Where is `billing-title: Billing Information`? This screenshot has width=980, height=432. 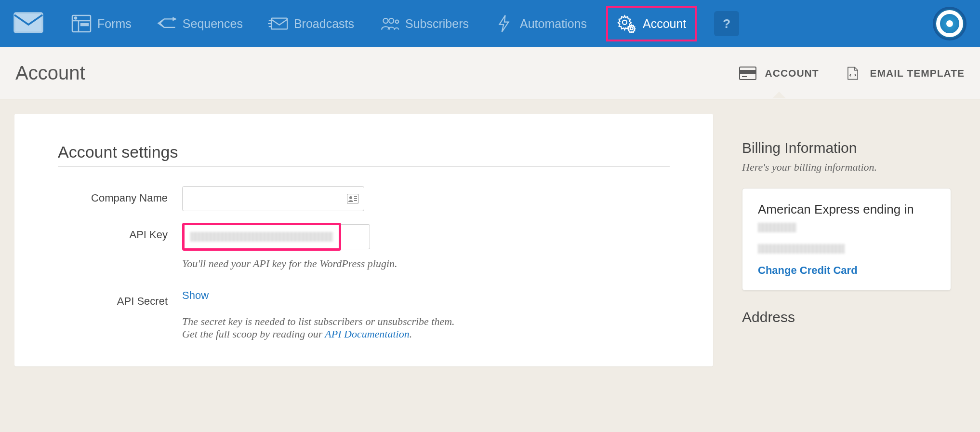 billing-title: Billing Information is located at coordinates (847, 148).